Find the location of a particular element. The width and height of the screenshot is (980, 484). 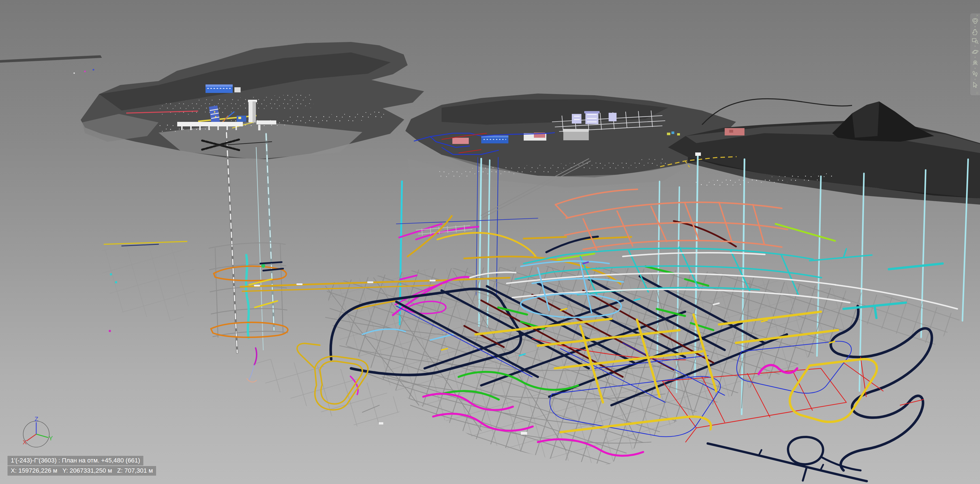

zoom-window-icon is located at coordinates (975, 41).